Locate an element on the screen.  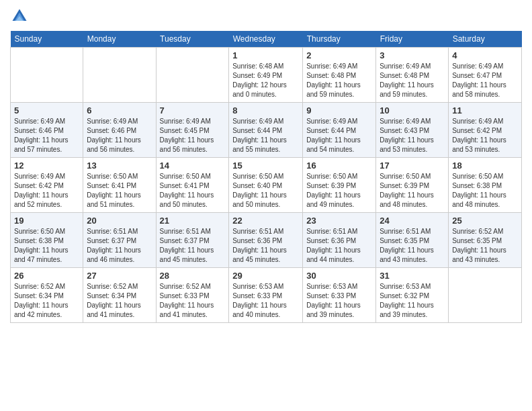
day-cell: 1Sunrise: 6:48 AMSunset: 6:49 PMDaylight… is located at coordinates (266, 75).